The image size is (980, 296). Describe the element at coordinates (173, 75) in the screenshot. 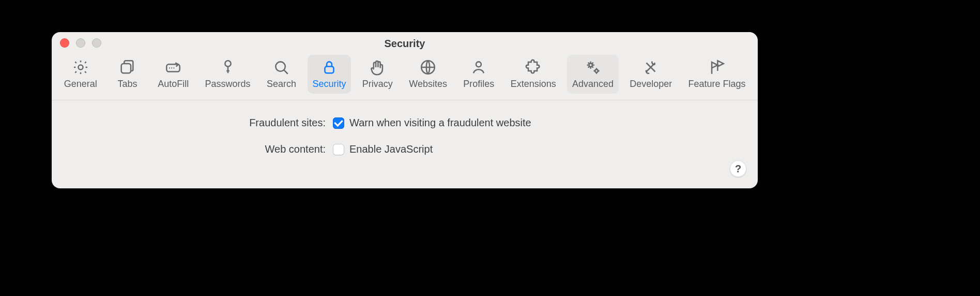

I see `tab-autofill: AutoFill` at that location.